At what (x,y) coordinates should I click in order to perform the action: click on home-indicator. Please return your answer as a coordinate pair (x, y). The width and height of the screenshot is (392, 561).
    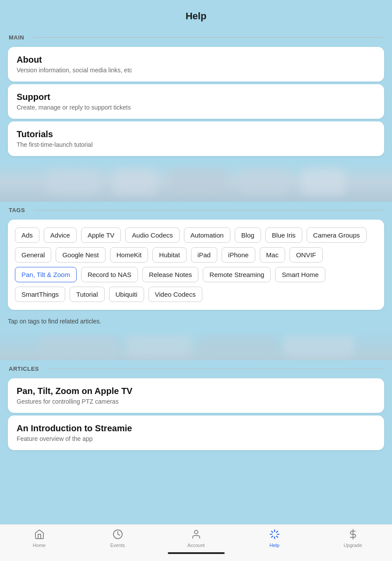
    Looking at the image, I should click on (196, 553).